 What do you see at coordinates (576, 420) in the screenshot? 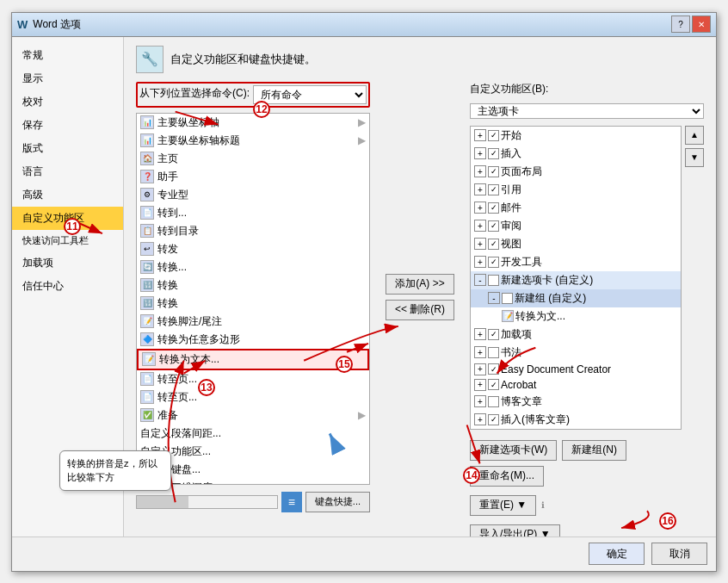
I see `tree-item-insert-blog: + 插入(博客文章)` at bounding box center [576, 420].